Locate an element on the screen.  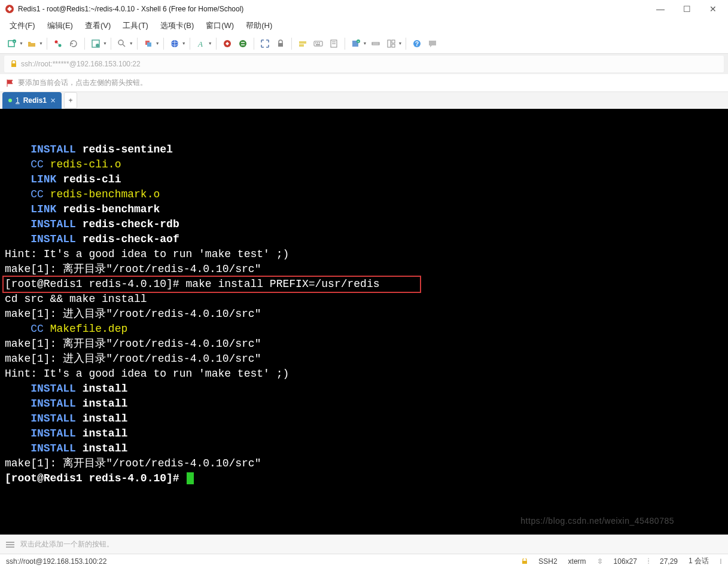
status-size: 106x27 is located at coordinates (626, 561).